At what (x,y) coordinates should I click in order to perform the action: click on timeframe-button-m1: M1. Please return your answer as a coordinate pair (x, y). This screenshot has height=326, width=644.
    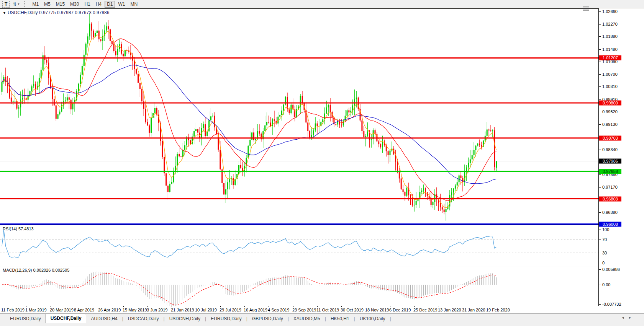
    Looking at the image, I should click on (35, 4).